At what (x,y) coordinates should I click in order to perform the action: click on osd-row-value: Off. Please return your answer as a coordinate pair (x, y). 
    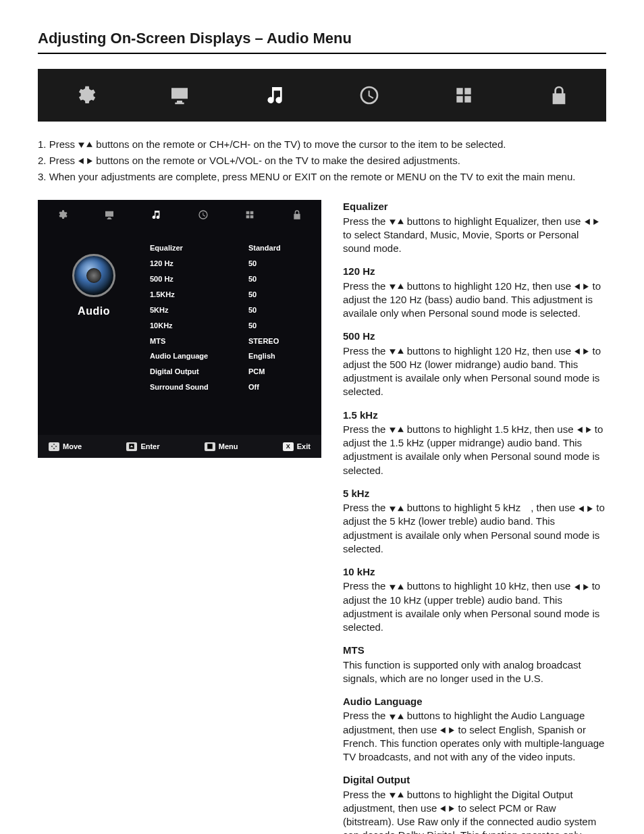
    Looking at the image, I should click on (275, 388).